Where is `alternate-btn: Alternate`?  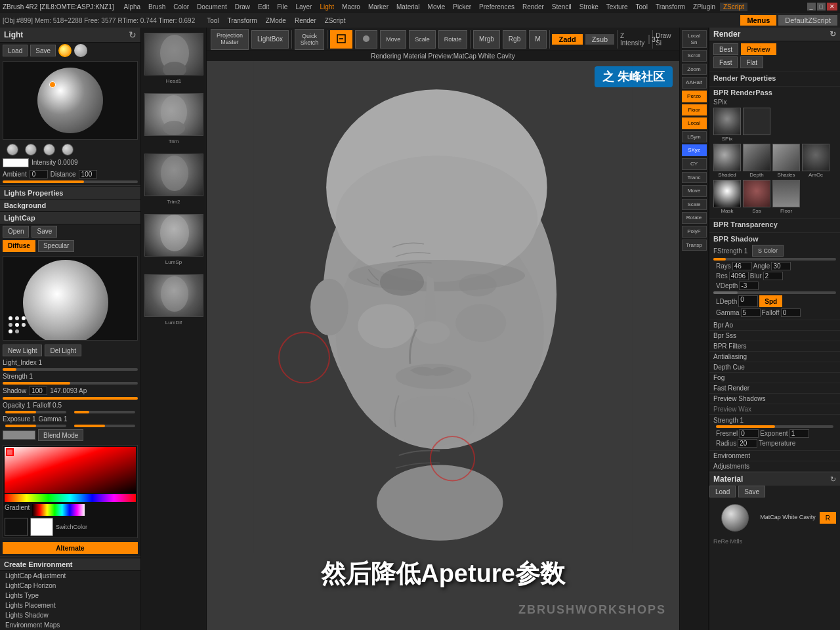 alternate-btn: Alternate is located at coordinates (70, 548).